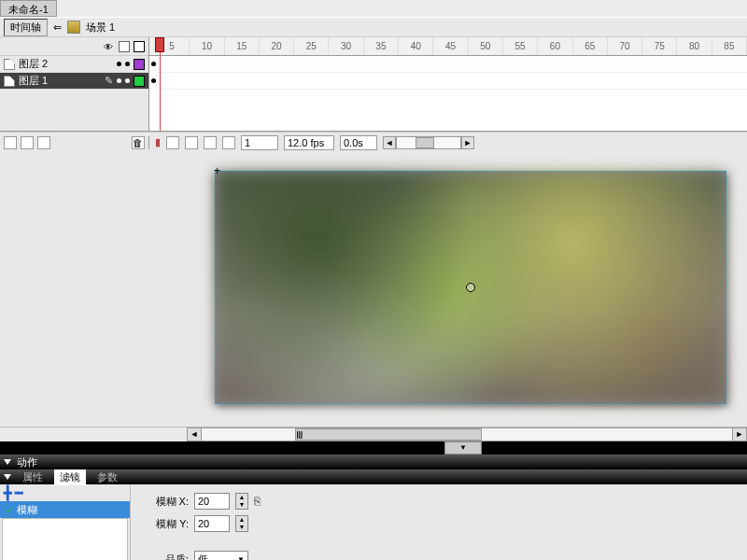 The image size is (747, 560). I want to click on document-tab: 未命名-1, so click(28, 8).